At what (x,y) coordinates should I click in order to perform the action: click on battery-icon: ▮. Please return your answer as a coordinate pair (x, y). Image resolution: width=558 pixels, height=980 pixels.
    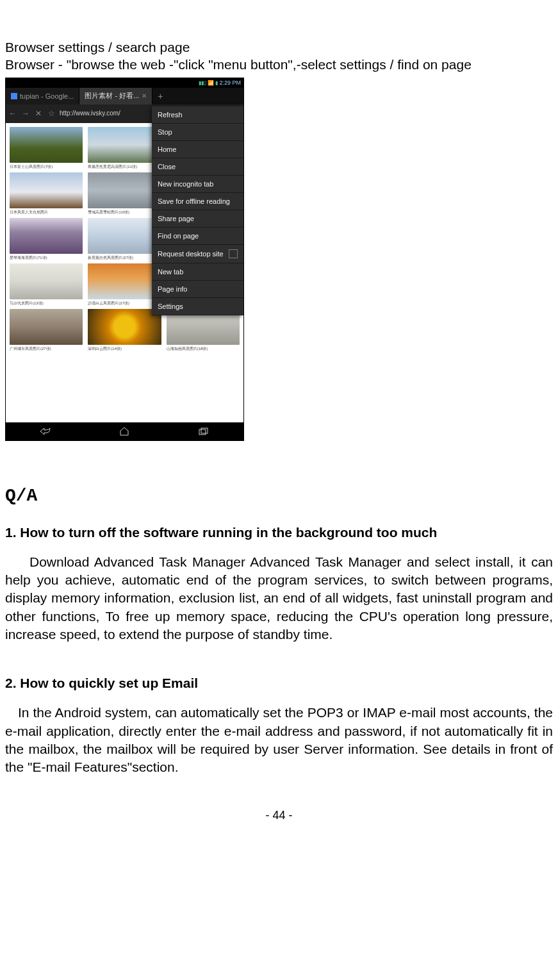
    Looking at the image, I should click on (217, 83).